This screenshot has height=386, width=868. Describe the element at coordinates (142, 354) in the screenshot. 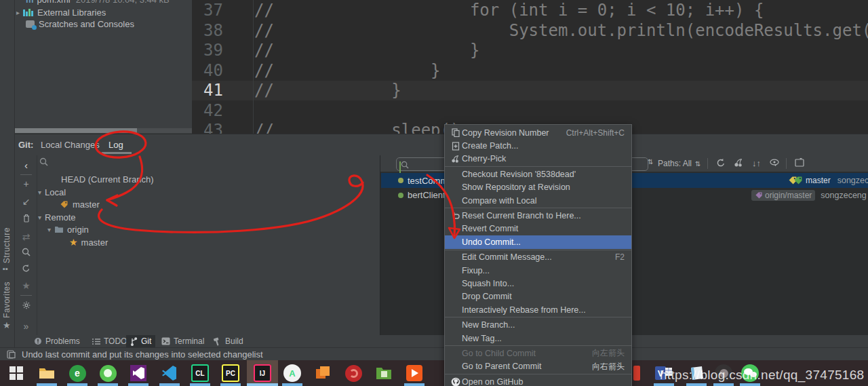

I see `status-message: Undo last commit and put its changes int…` at that location.